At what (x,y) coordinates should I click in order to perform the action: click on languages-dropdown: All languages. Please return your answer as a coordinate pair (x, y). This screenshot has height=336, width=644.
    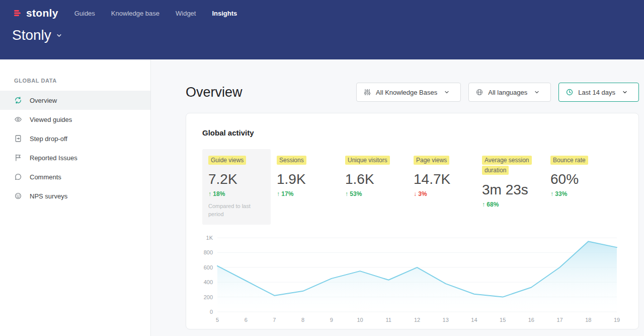
    Looking at the image, I should click on (510, 92).